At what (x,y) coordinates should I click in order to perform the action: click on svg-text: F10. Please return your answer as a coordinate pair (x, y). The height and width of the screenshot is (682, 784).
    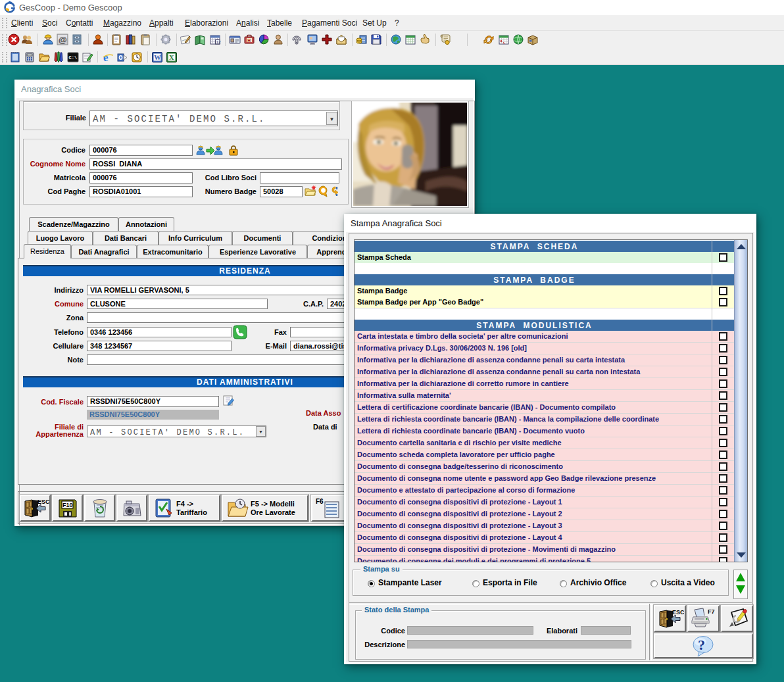
    Looking at the image, I should click on (68, 505).